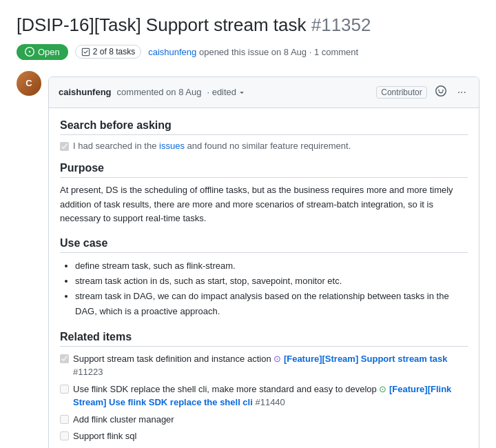 The image size is (496, 448). I want to click on open-badge: Open, so click(43, 52).